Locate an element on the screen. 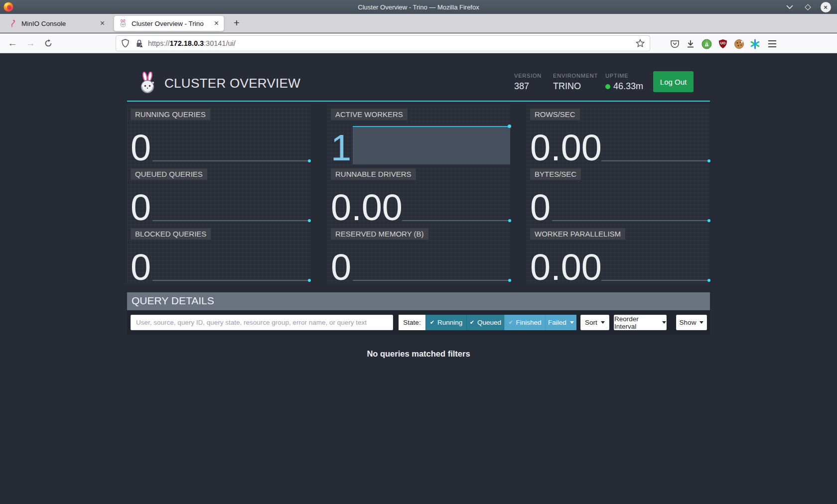 Image resolution: width=837 pixels, height=504 pixels. stat-label: ACTIVE WORKERS is located at coordinates (369, 115).